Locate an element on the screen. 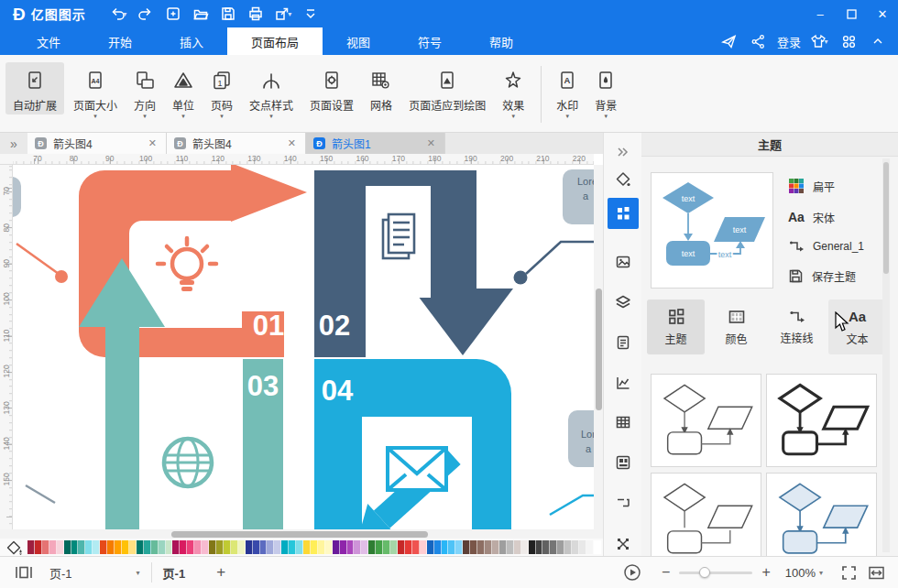  vertical-scroll-thumb is located at coordinates (599, 350).